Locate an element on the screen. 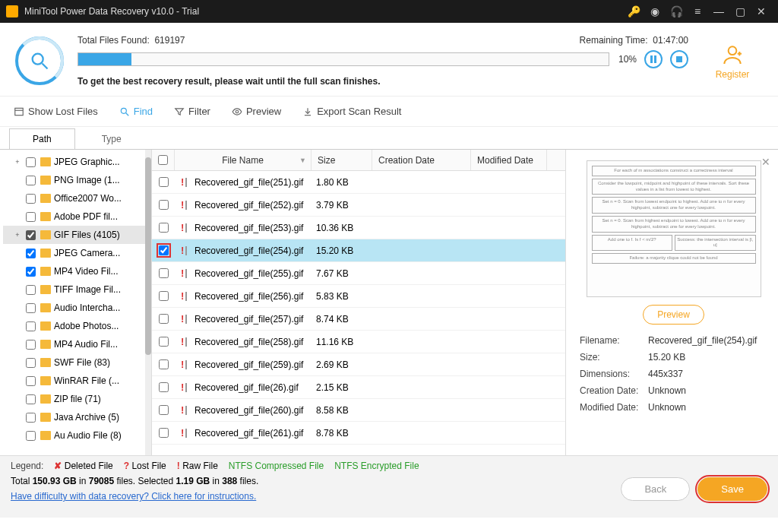  file-row: !Recovered_gif_file(260).gif8.58 KB is located at coordinates (359, 410).